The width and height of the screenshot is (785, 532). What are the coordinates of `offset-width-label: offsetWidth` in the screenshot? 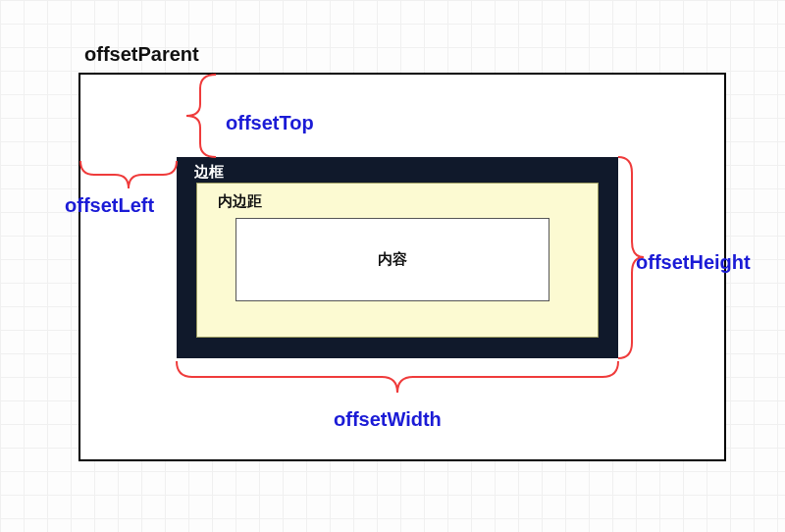 It's located at (388, 420).